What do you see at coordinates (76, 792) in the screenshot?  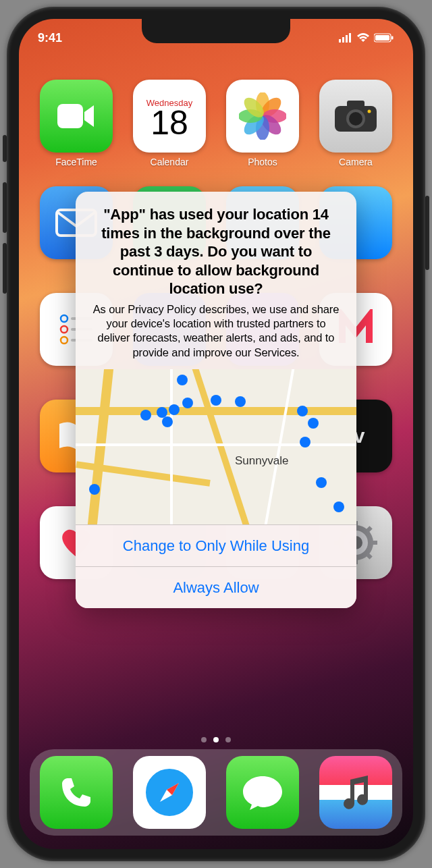 I see `dock-phone` at bounding box center [76, 792].